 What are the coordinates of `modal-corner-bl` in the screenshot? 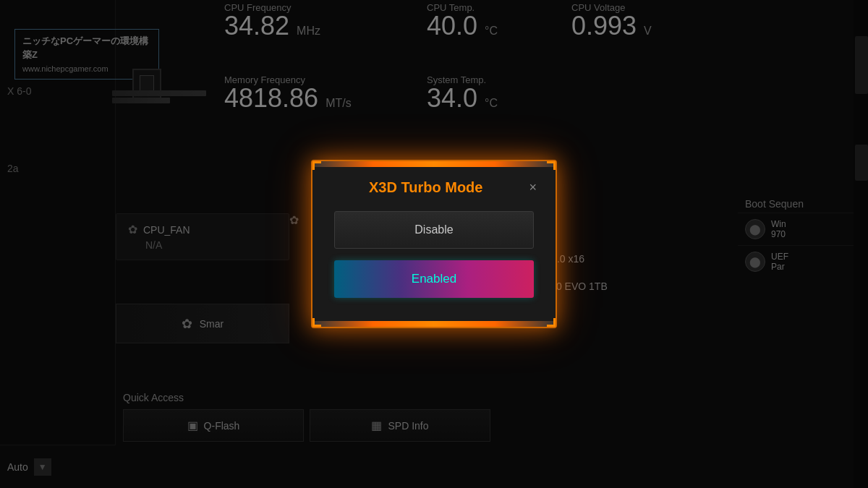 It's located at (317, 322).